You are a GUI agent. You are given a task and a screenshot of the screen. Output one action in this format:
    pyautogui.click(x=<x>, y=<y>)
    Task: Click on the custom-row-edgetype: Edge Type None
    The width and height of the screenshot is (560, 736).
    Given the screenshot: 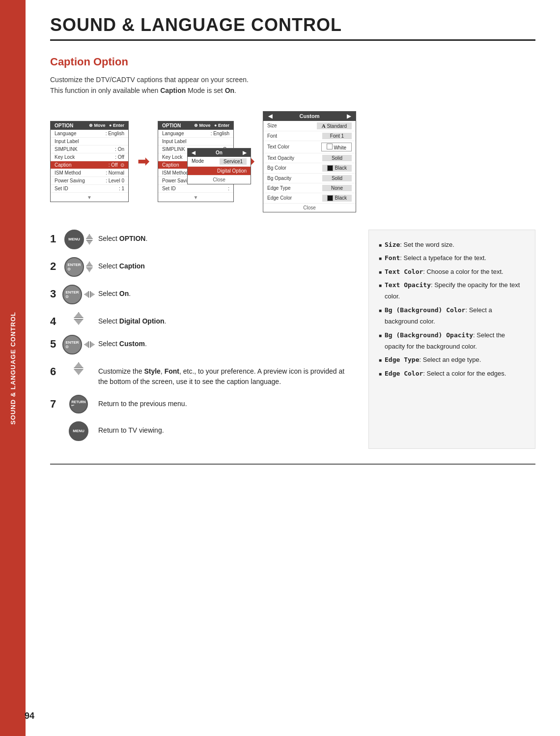 What is the action you would take?
    pyautogui.click(x=309, y=188)
    